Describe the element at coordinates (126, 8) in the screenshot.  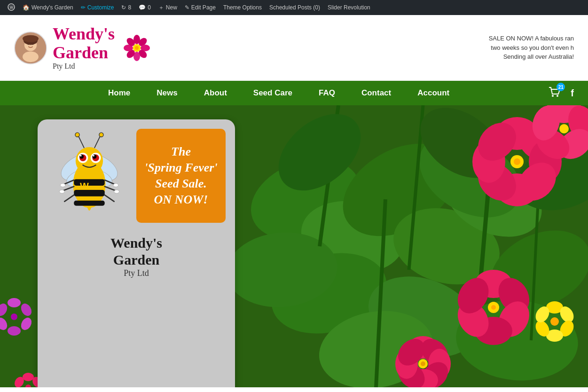
I see `updates-item: ↻ 8` at that location.